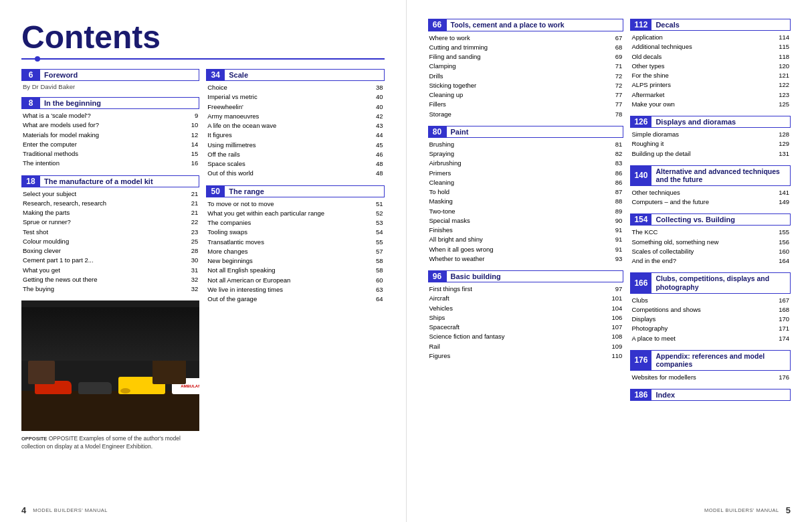 This screenshot has width=812, height=522. What do you see at coordinates (721, 25) in the screenshot?
I see `section-title-decals: Decals` at bounding box center [721, 25].